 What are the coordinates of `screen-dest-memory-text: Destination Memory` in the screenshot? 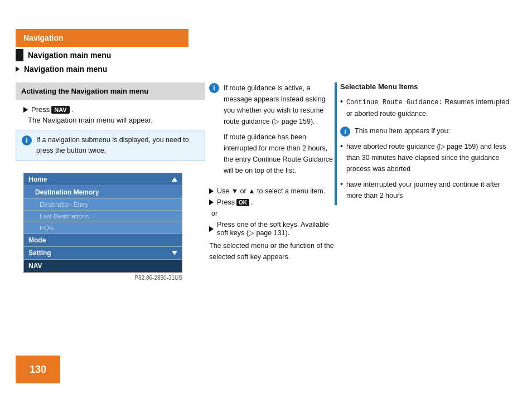 It's located at (67, 192).